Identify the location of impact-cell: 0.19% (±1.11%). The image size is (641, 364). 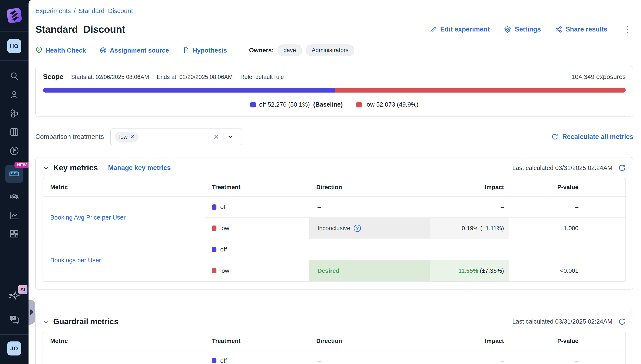
(470, 228).